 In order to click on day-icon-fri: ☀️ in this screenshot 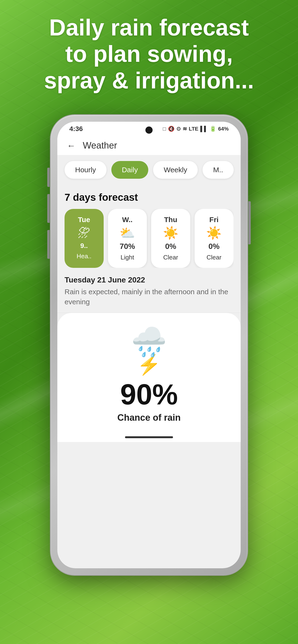, I will do `click(214, 233)`.